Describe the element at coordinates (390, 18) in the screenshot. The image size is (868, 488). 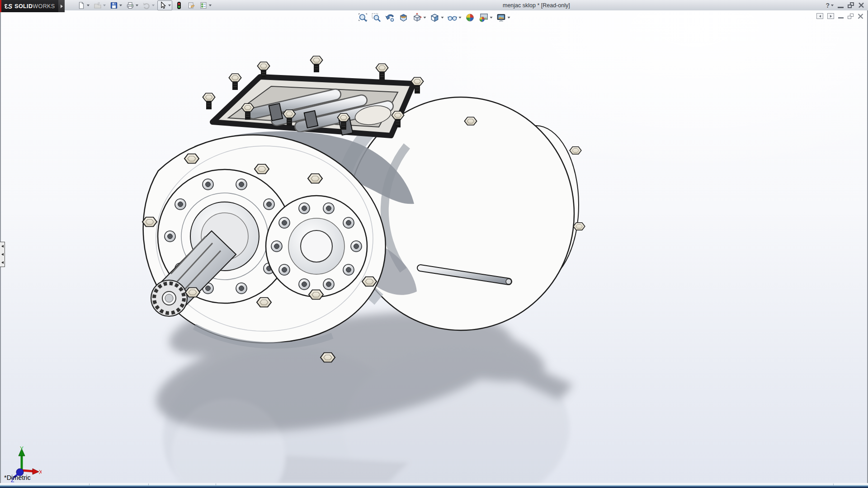
I see `previous-view-button` at that location.